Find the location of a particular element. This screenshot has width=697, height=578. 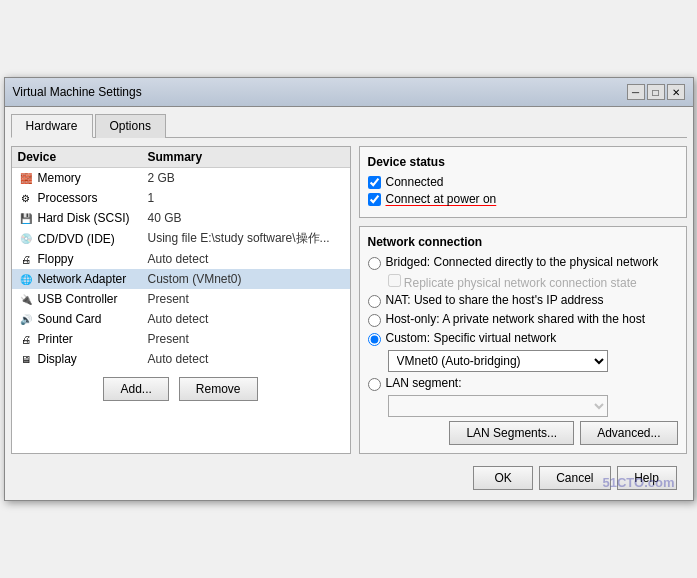

device-row-harddisk: 💾 Hard Disk (SCSI) 40 GB is located at coordinates (181, 218).